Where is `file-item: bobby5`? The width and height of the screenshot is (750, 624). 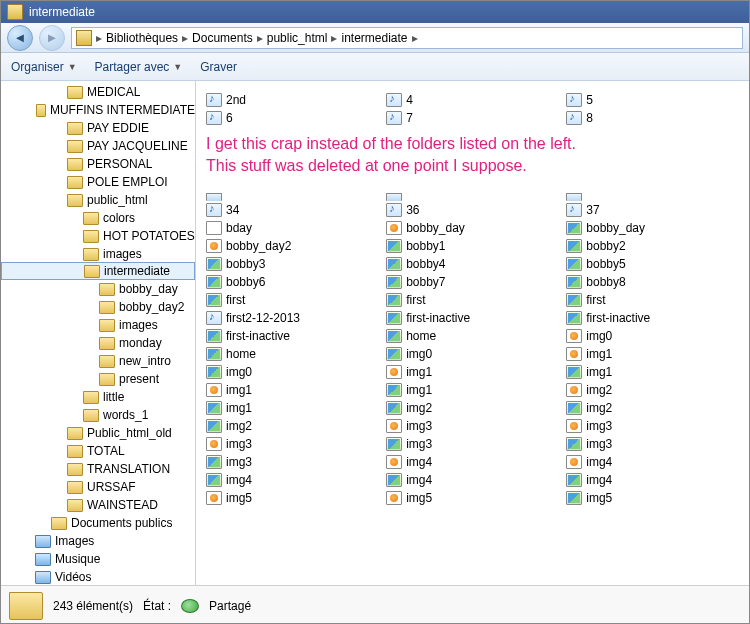 file-item: bobby5 is located at coordinates (652, 264).